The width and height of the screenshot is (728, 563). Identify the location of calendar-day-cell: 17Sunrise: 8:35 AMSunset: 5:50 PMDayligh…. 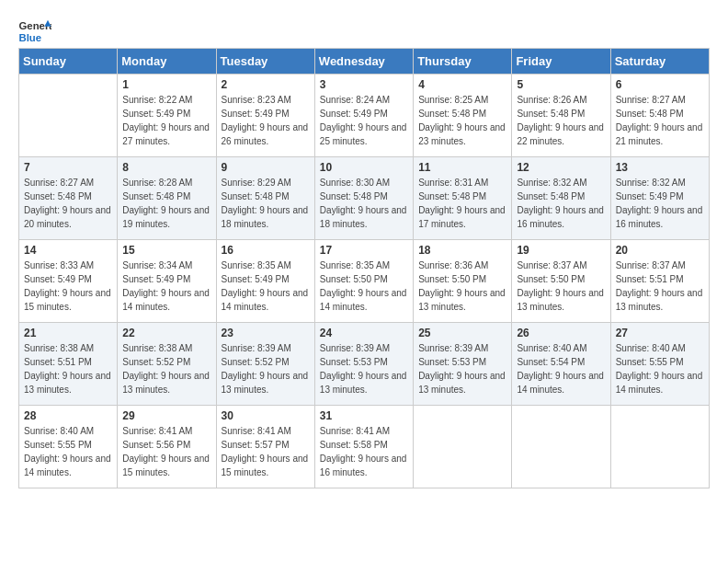
(364, 282).